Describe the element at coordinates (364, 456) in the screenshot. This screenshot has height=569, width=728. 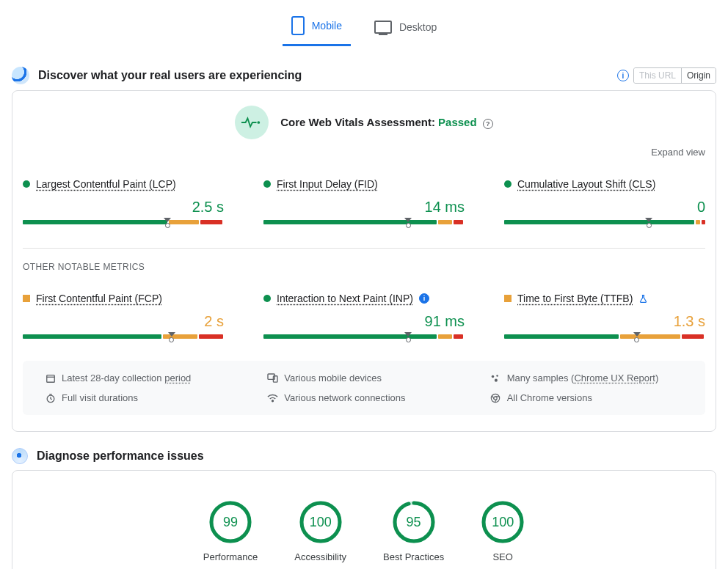
I see `diagnose-section-header: Diagnose performance issues` at that location.